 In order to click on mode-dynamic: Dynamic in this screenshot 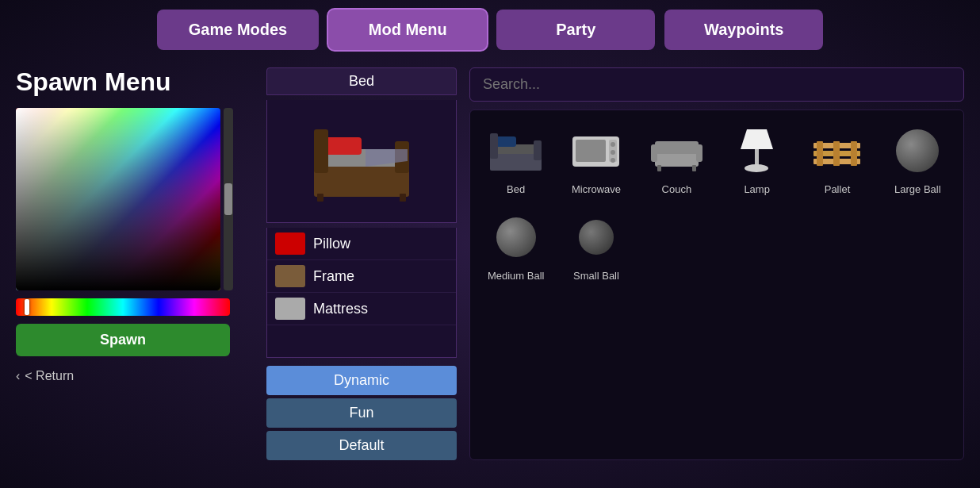, I will do `click(362, 381)`.